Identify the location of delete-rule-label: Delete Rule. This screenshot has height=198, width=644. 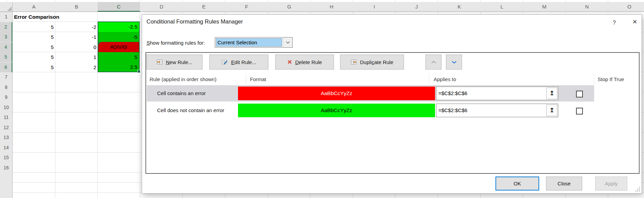
(308, 62).